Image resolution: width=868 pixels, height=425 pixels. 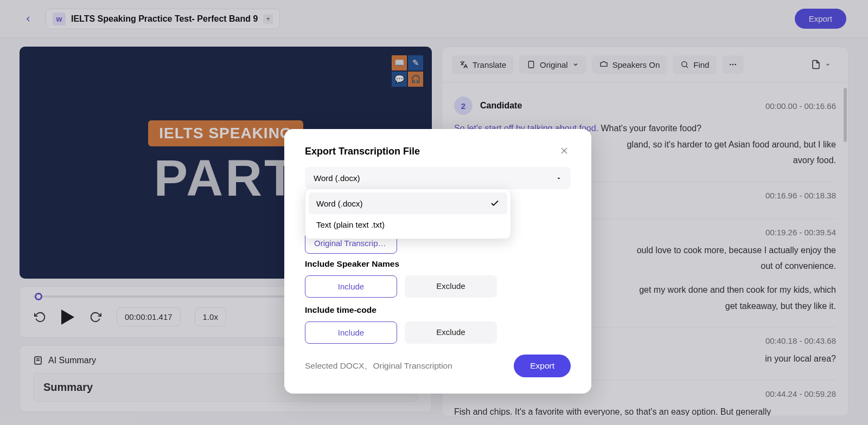 I want to click on option-label: Word (.docx), so click(x=340, y=204).